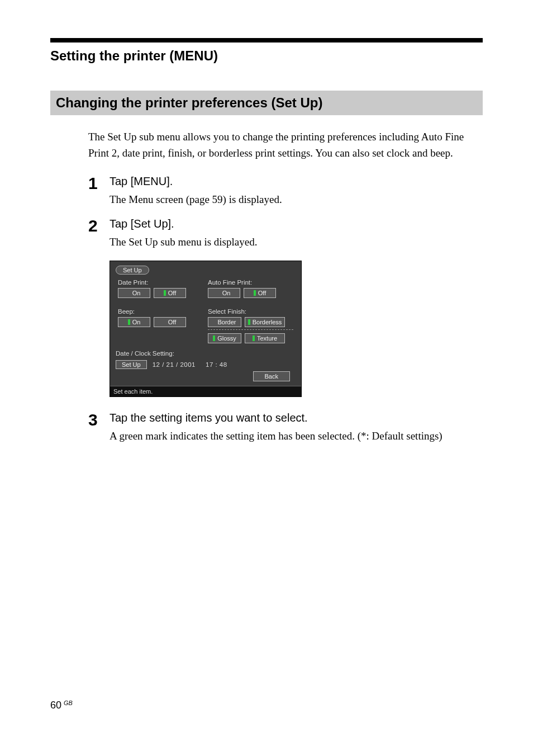 This screenshot has width=533, height=756. What do you see at coordinates (266, 103) in the screenshot?
I see `section-title: Changing the printer preferences (Set Up…` at bounding box center [266, 103].